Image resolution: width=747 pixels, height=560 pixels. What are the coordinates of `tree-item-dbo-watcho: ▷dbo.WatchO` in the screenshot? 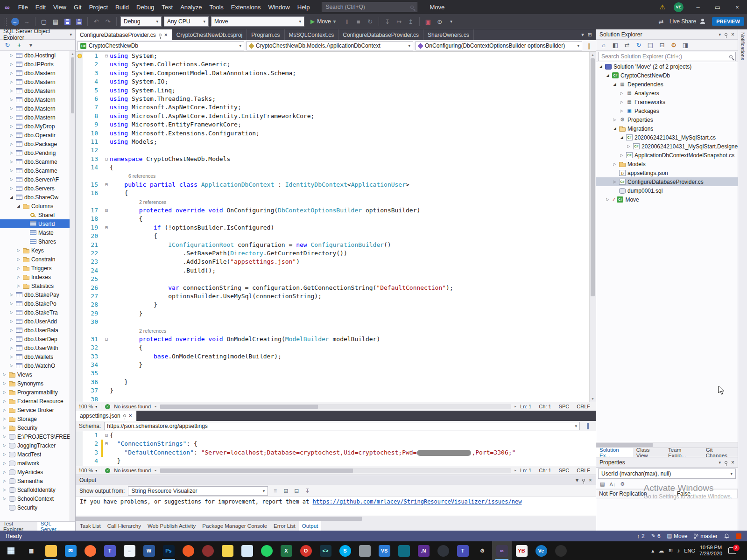 It's located at (37, 366).